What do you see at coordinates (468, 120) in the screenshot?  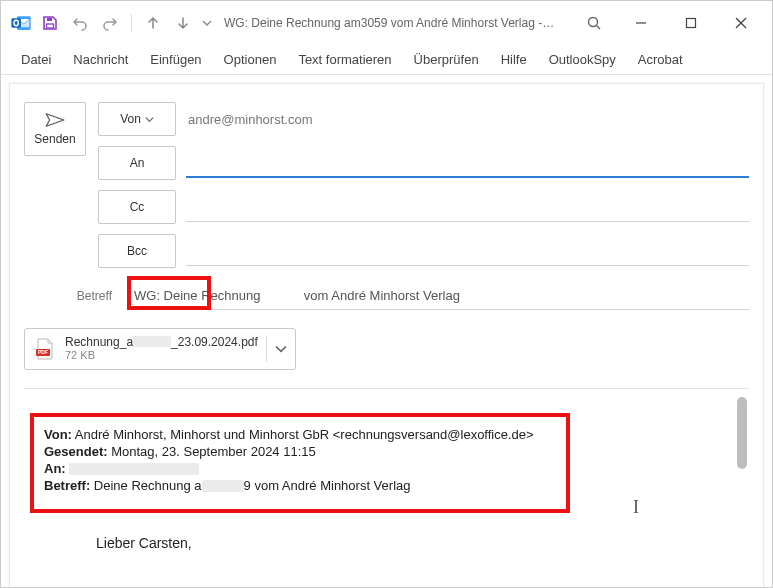 I see `from-value: andre@minhorst.com` at bounding box center [468, 120].